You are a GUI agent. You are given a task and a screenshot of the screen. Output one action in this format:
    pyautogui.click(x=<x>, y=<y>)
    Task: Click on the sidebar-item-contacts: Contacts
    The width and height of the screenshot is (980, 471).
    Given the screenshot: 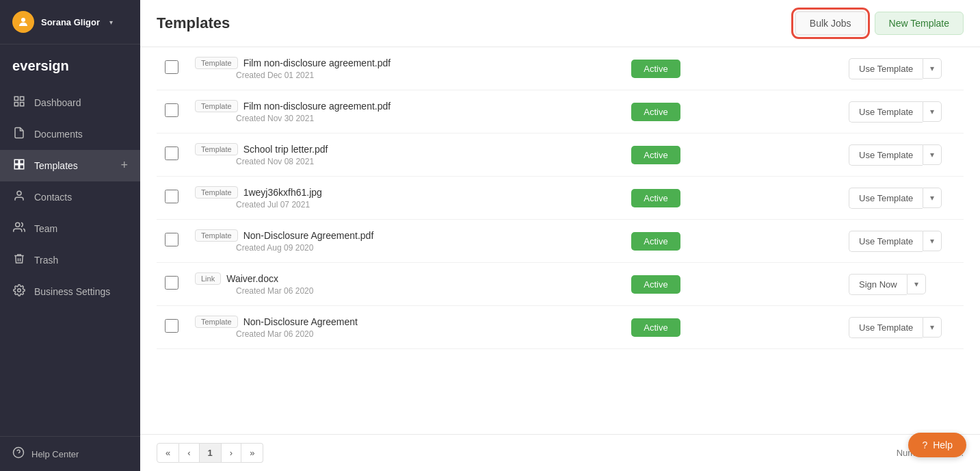 What is the action you would take?
    pyautogui.click(x=70, y=197)
    